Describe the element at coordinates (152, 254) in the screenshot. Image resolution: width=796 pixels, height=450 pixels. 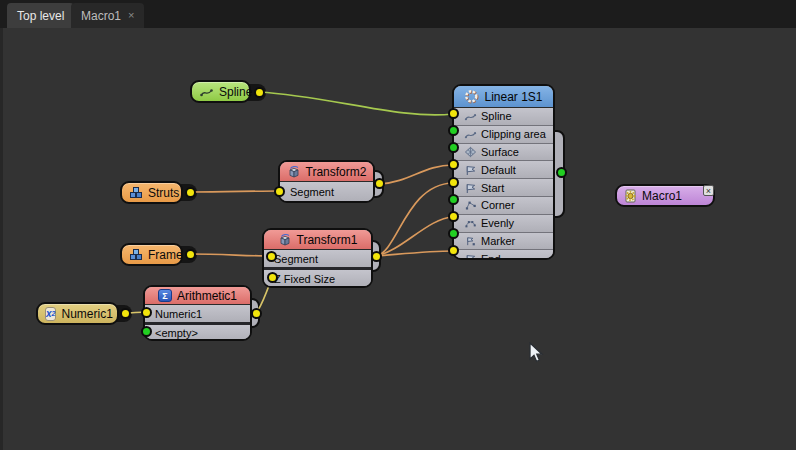
I see `node-frame: Frame` at that location.